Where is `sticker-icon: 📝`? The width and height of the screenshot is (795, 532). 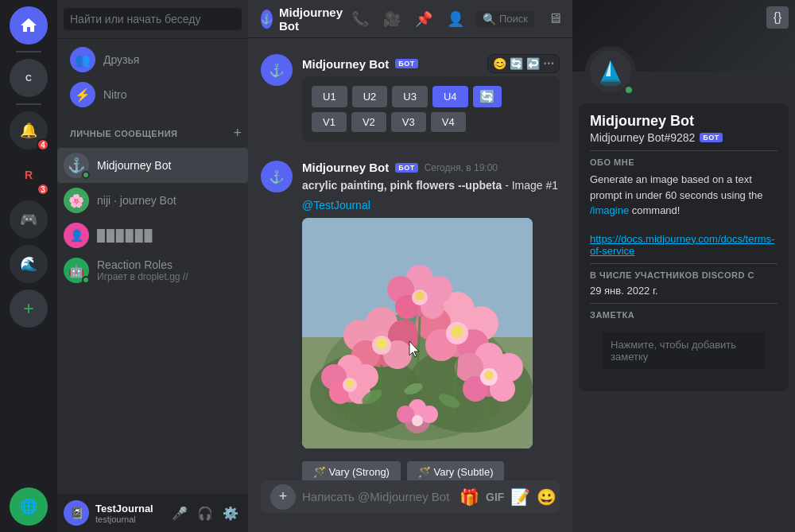
sticker-icon: 📝 is located at coordinates (520, 497).